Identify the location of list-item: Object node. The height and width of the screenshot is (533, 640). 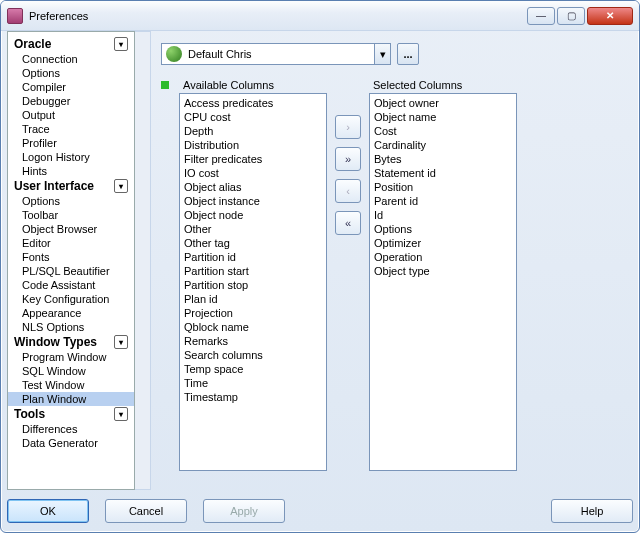
(253, 215).